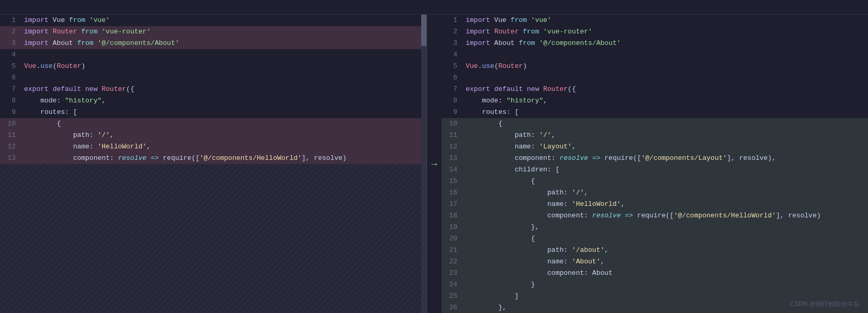 The image size is (868, 313). I want to click on code-line-2: 2import Router from 'vue-router', so click(213, 32).